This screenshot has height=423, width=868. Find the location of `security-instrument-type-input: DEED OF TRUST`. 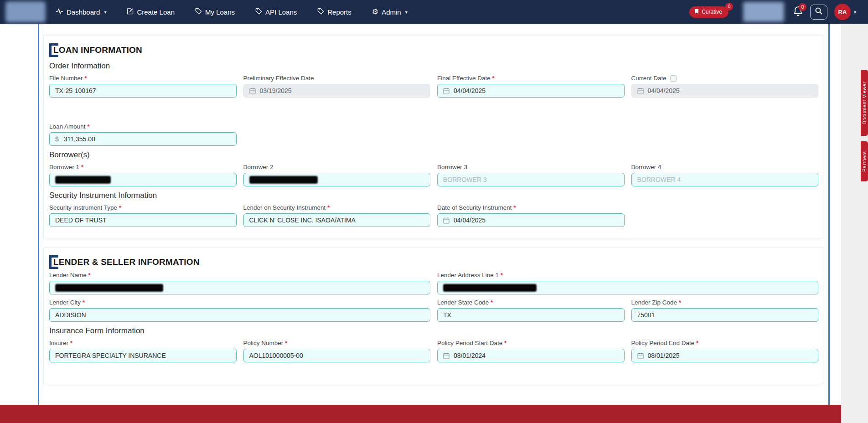

security-instrument-type-input: DEED OF TRUST is located at coordinates (143, 220).